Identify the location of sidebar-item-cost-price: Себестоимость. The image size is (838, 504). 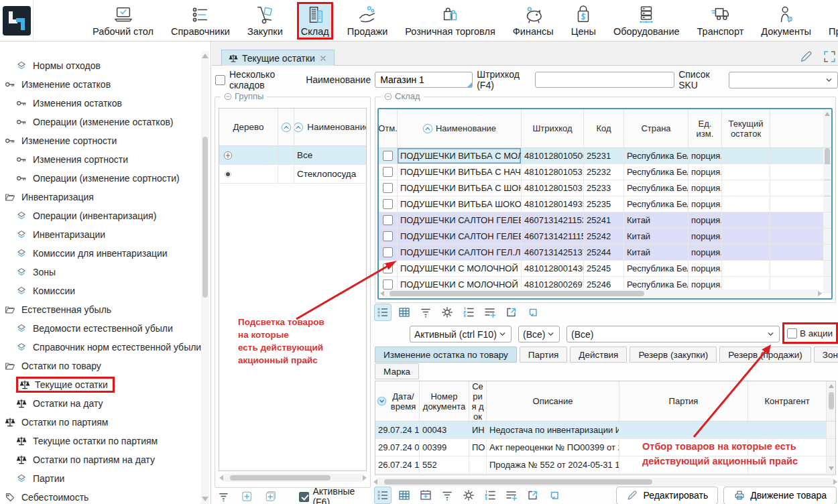
(99, 496).